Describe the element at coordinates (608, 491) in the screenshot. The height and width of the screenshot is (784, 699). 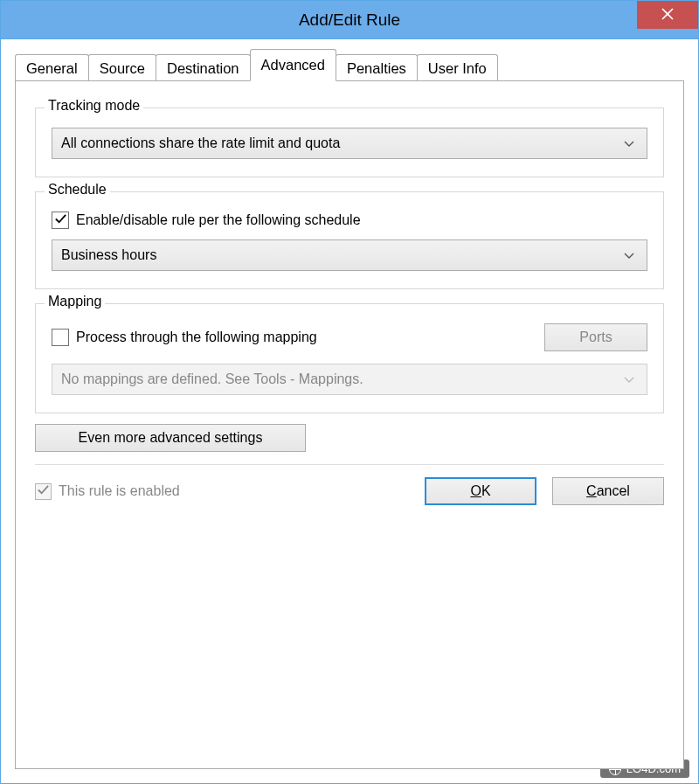
I see `cancel-button: Cancel` at that location.